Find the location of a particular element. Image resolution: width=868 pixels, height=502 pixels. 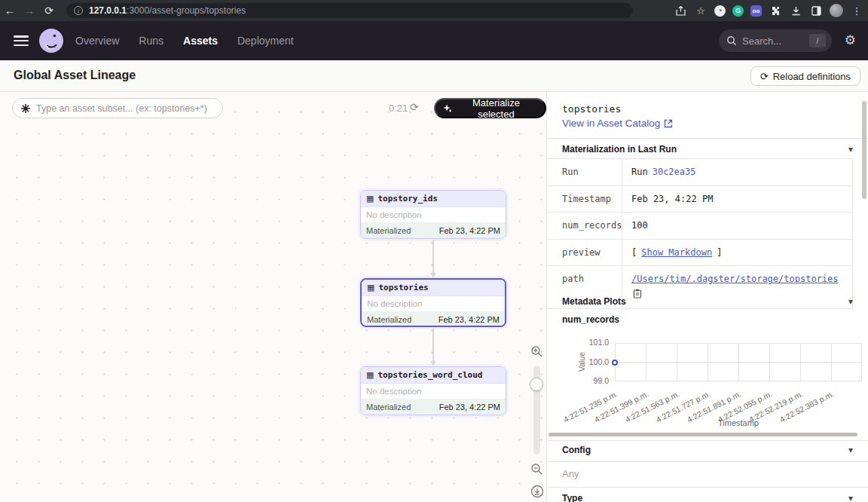

browser-reload-button: ⟳ is located at coordinates (49, 11).